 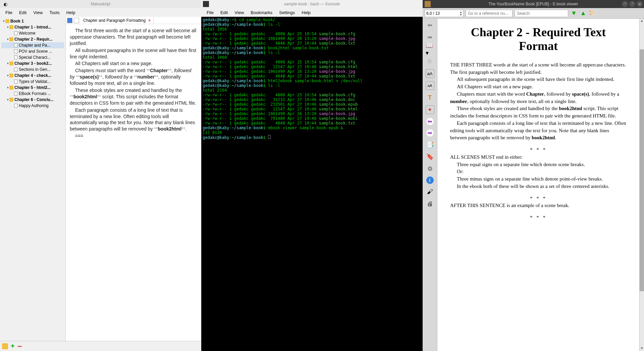 What do you see at coordinates (33, 82) in the screenshot?
I see `tree-item: Types of Validat...` at bounding box center [33, 82].